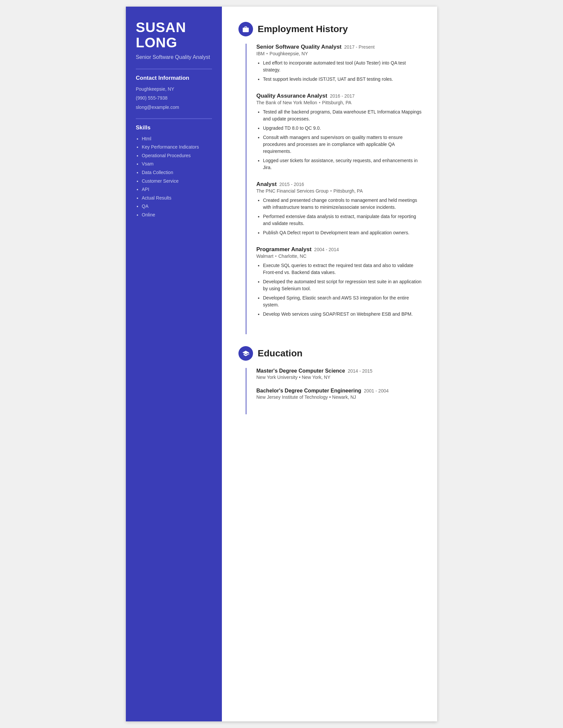  What do you see at coordinates (340, 63) in the screenshot?
I see `job-block: Senior Software Quality Analyst 2017 - P…` at bounding box center [340, 63].